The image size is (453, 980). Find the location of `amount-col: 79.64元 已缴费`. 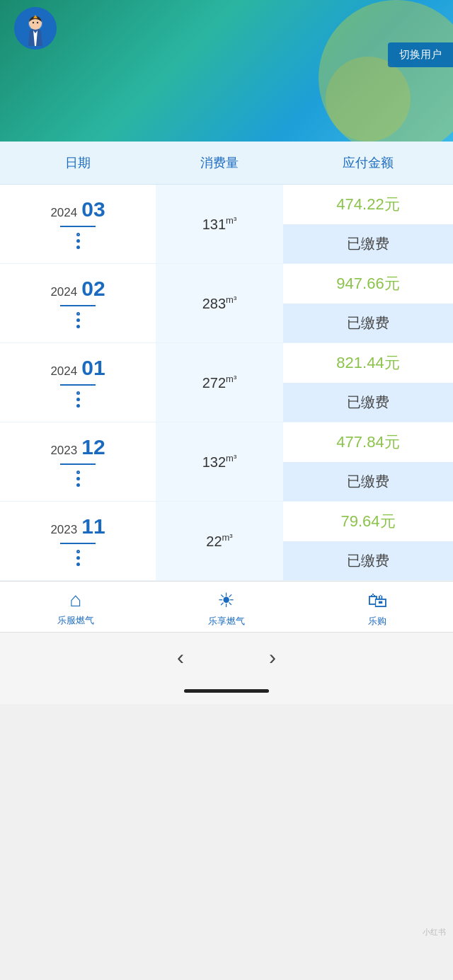

amount-col: 79.64元 已缴费 is located at coordinates (368, 541).